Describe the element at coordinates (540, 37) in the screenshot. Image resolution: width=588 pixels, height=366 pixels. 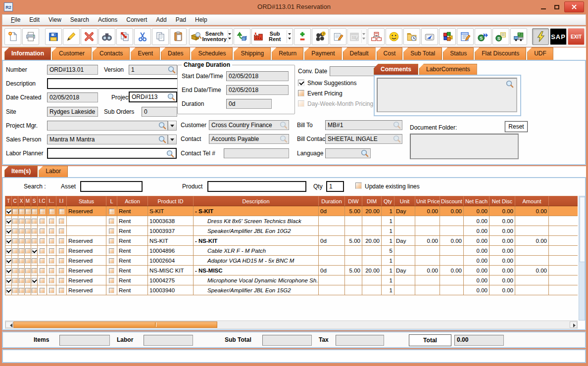
I see `lightning-button` at that location.